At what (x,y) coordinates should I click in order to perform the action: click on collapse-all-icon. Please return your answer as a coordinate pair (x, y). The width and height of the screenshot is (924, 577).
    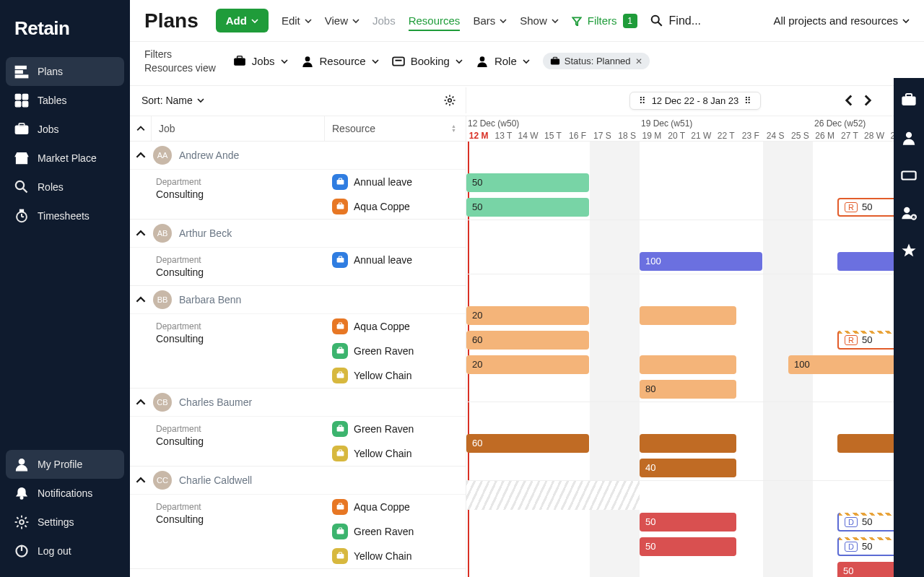
    Looking at the image, I should click on (141, 129).